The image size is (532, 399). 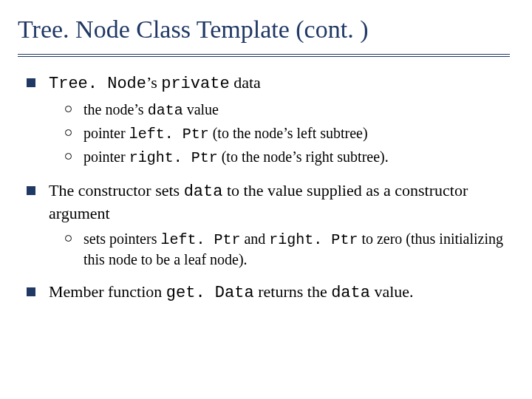 What do you see at coordinates (297, 134) in the screenshot?
I see `sub-list-item-text: pointer left. Ptr (to the node’s left su…` at bounding box center [297, 134].